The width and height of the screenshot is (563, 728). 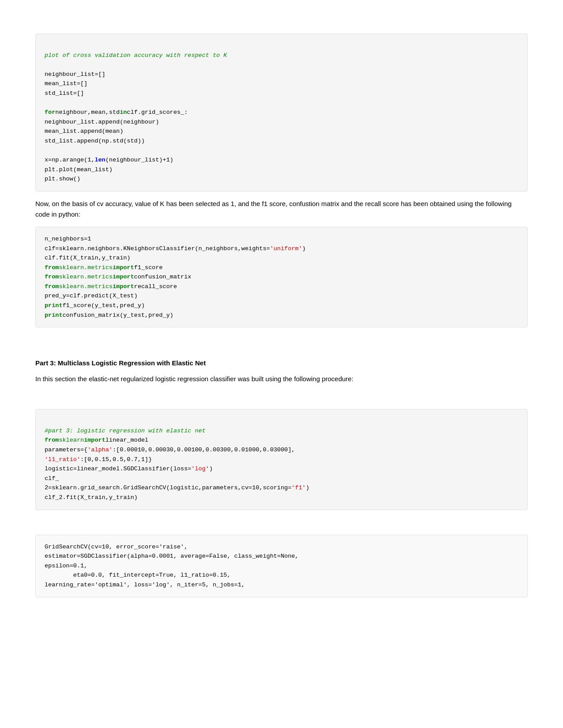 What do you see at coordinates (125, 431) in the screenshot?
I see `code-comment-part3: #part 3: logistic regression with elasti…` at bounding box center [125, 431].